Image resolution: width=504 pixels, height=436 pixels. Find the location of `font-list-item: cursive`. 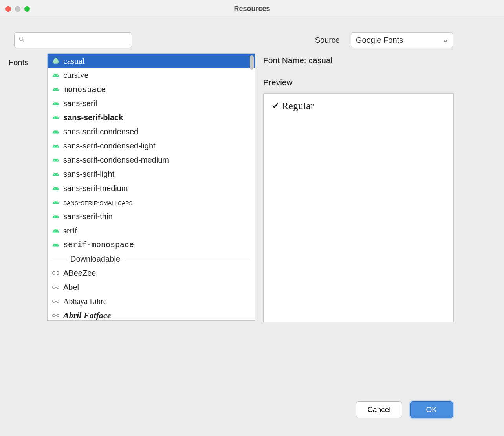

font-list-item: cursive is located at coordinates (151, 75).